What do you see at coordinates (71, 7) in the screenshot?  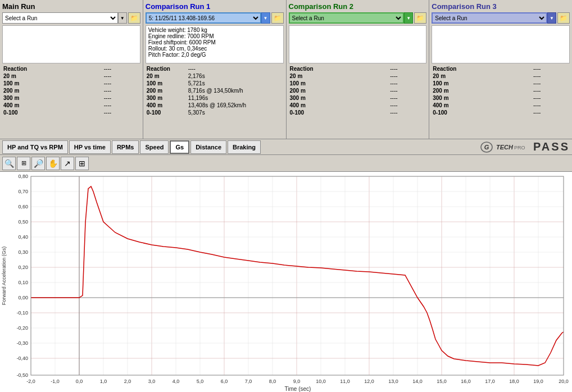 I see `main-run-title: Main Run` at bounding box center [71, 7].